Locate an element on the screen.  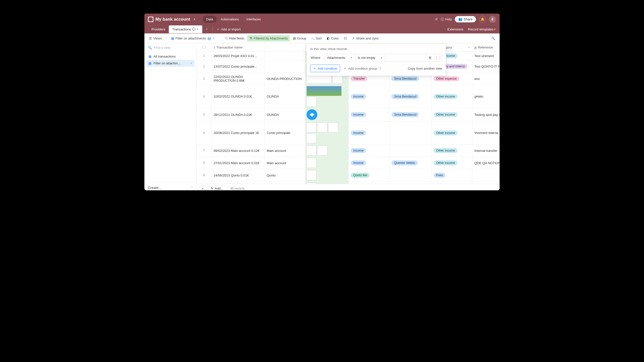
table-row: 709/02/2023 Main account 0.12€Main accou… is located at coordinates (348, 151).